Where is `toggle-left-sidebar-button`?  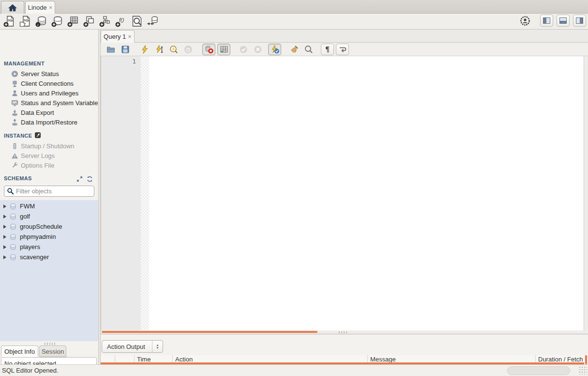
toggle-left-sidebar-button is located at coordinates (547, 20).